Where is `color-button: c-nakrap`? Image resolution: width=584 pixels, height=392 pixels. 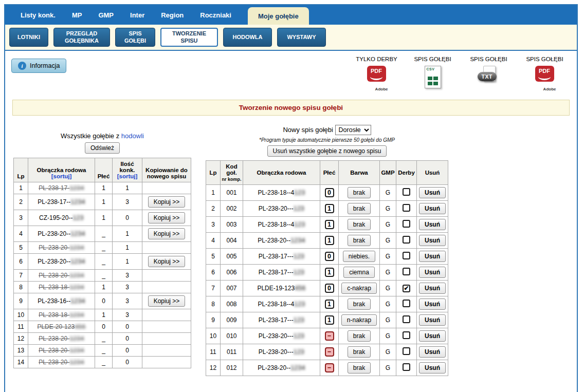 color-button: c-nakrap is located at coordinates (359, 288).